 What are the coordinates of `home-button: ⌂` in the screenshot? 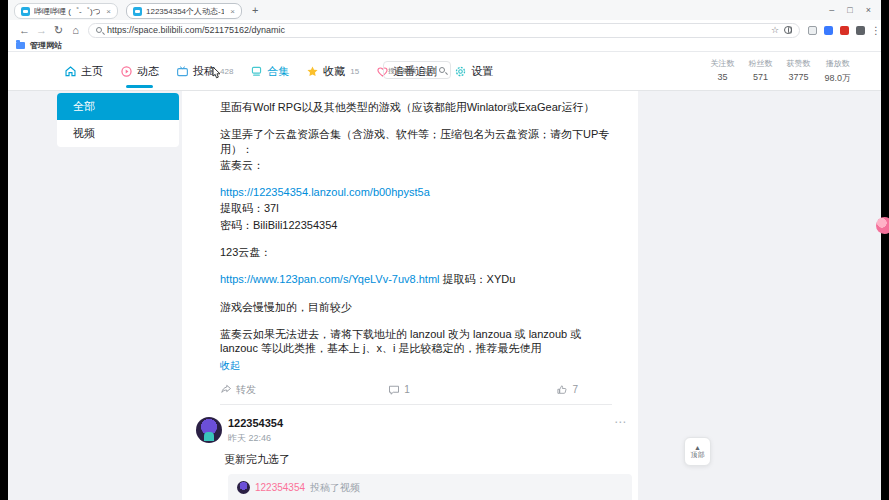 It's located at (76, 30).